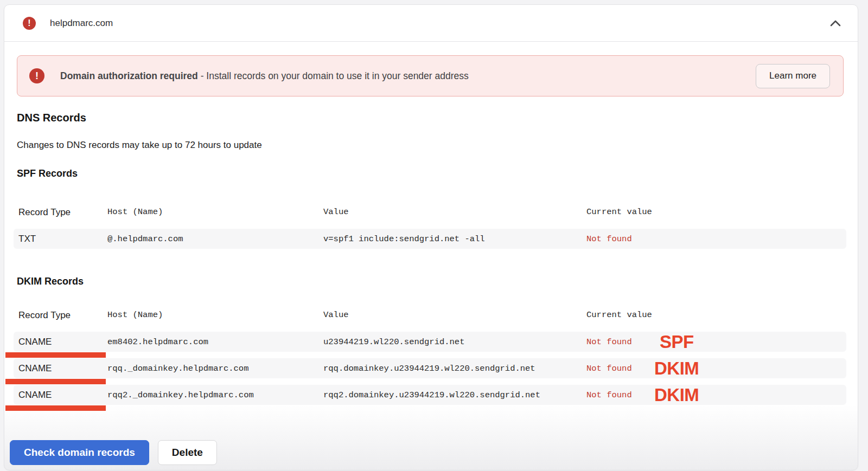  What do you see at coordinates (677, 342) in the screenshot?
I see `spf-annotation-label: SPF` at bounding box center [677, 342].